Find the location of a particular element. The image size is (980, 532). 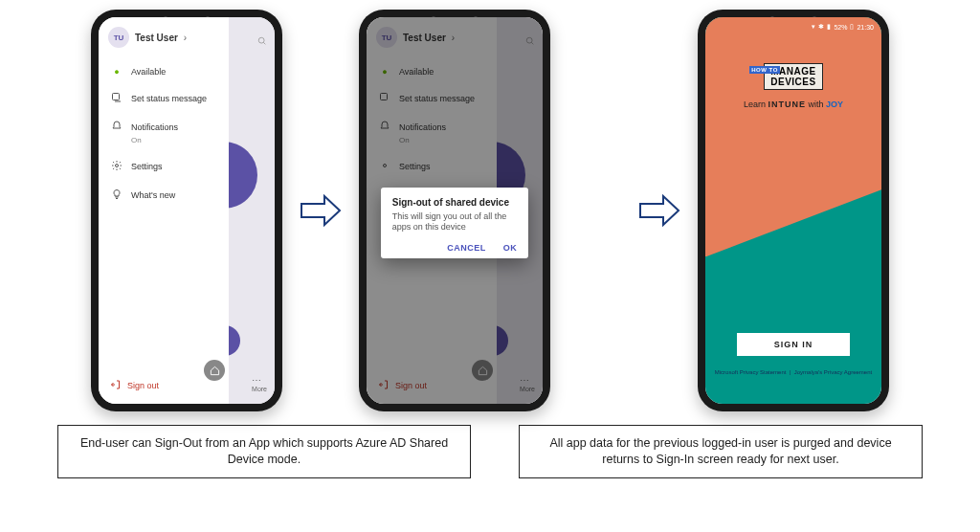

lightbulb-icon is located at coordinates (117, 195).